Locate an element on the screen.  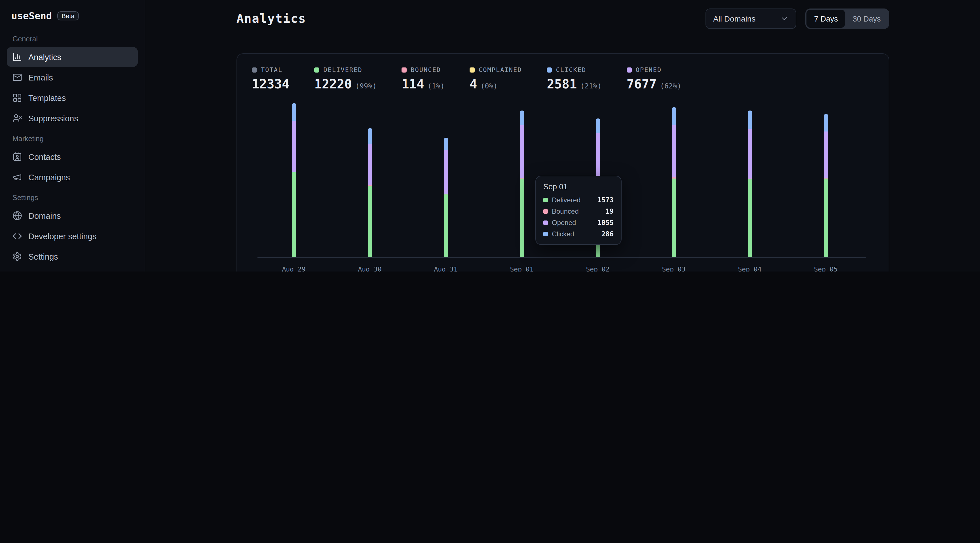
gear-icon is located at coordinates (18, 256).